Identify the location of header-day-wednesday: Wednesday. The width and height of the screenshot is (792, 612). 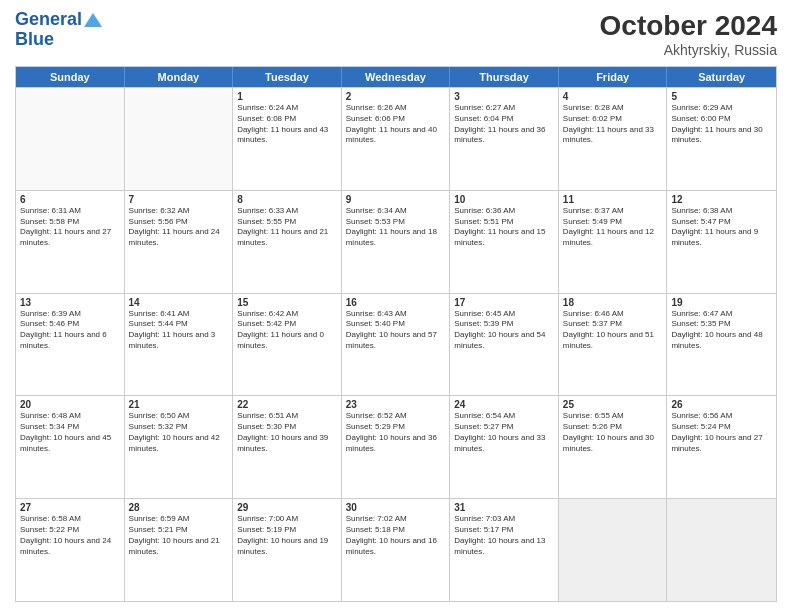
(396, 77).